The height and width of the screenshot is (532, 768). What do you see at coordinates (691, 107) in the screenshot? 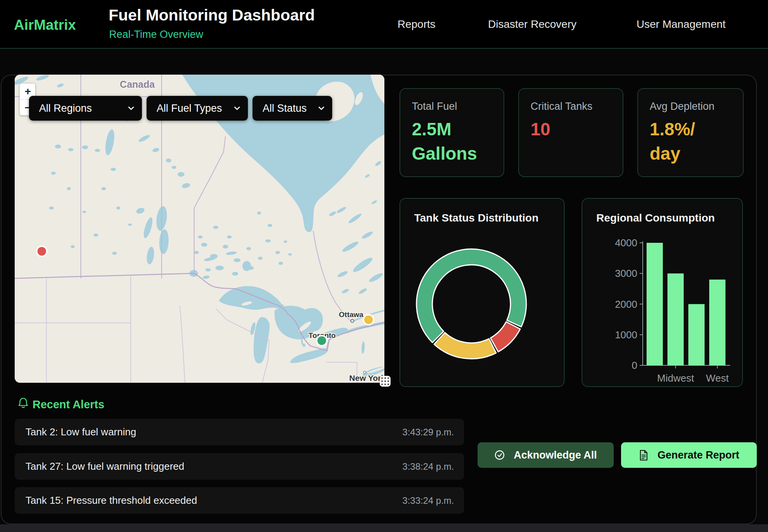
I see `stat-label: Avg Depletion` at bounding box center [691, 107].